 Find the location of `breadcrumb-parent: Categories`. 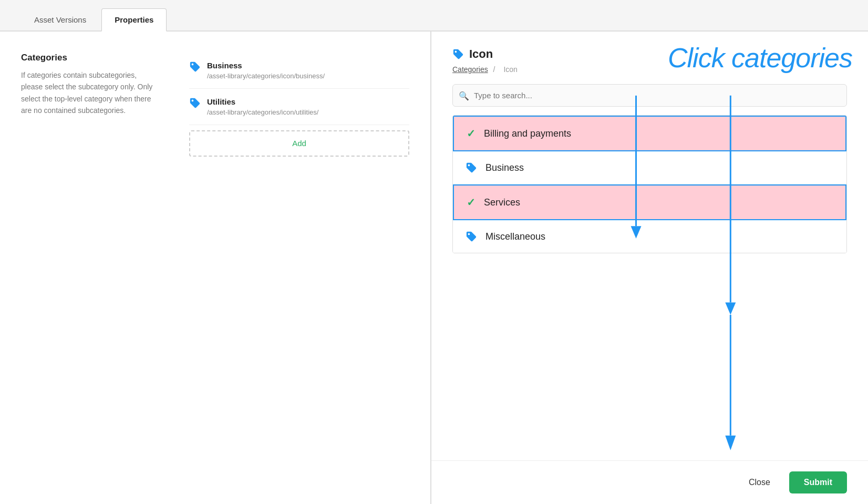

breadcrumb-parent: Categories is located at coordinates (470, 69).